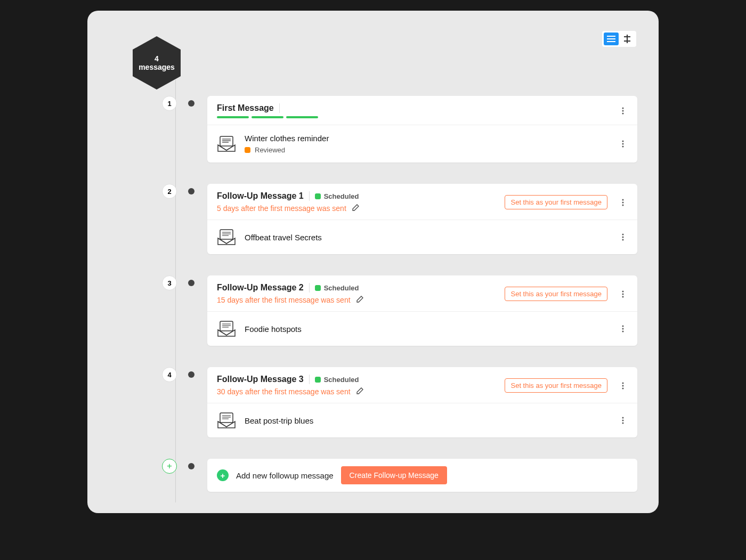 This screenshot has height=560, width=746. Describe the element at coordinates (285, 475) in the screenshot. I see `add-text: Add new followup message` at that location.